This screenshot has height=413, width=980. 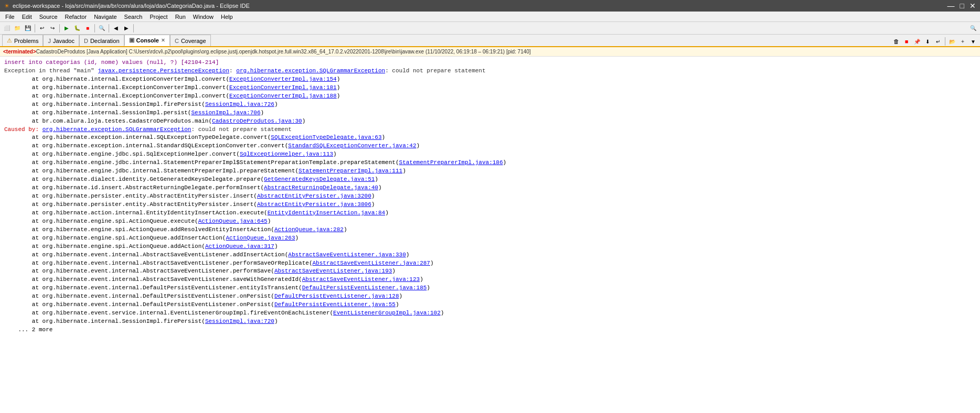 I want to click on maximize-btn: □, so click(x=962, y=6).